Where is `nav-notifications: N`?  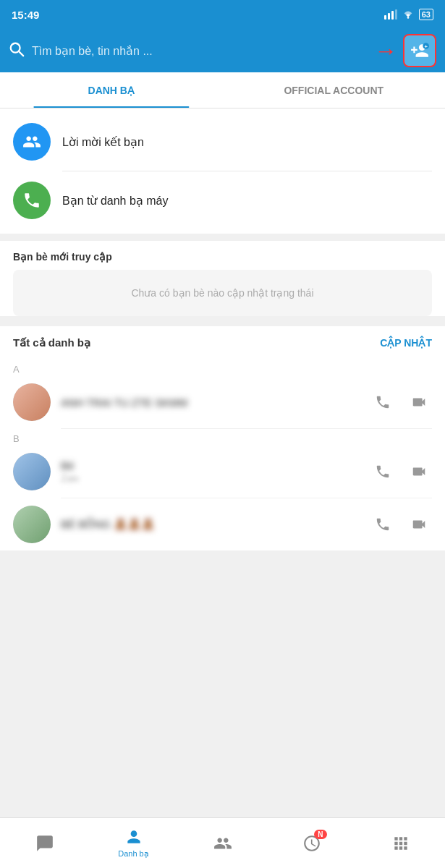 nav-notifications: N is located at coordinates (311, 843).